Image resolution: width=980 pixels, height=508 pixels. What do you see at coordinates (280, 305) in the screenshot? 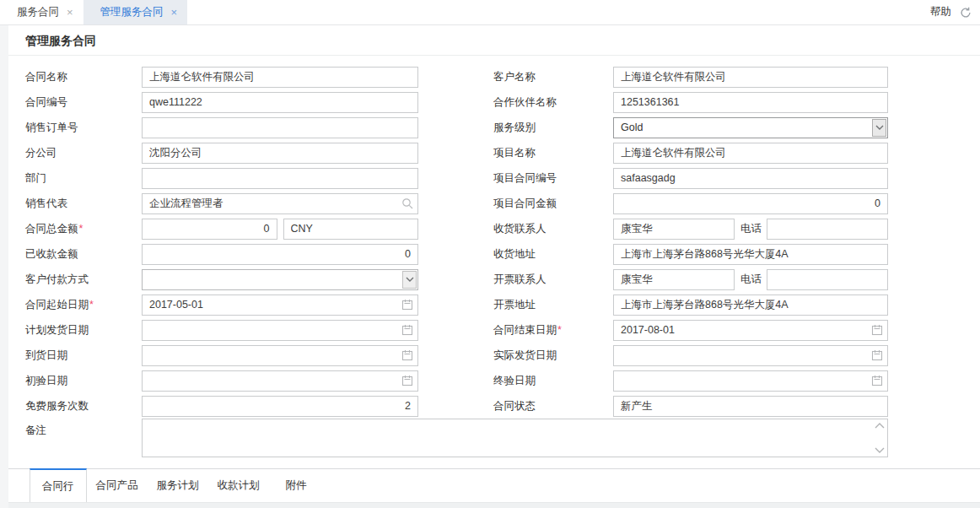
I see `start-date-input` at bounding box center [280, 305].